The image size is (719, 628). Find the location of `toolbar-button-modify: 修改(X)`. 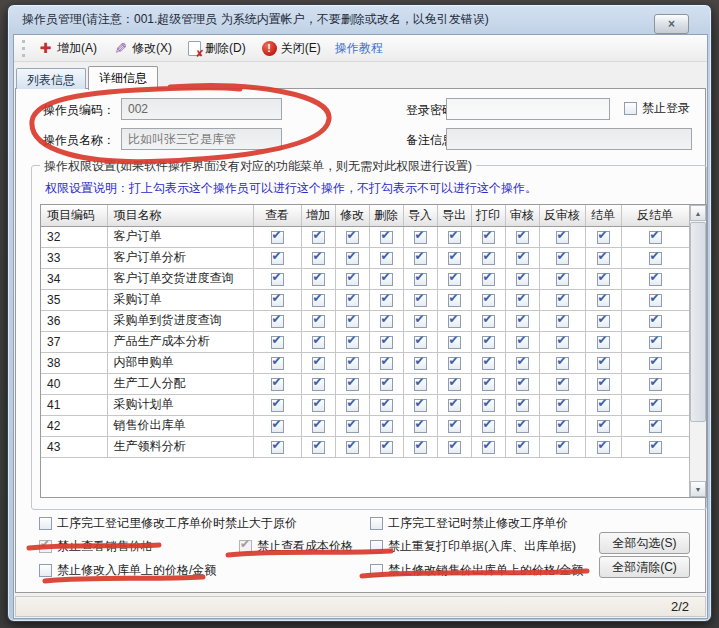

toolbar-button-modify: 修改(X) is located at coordinates (142, 48).